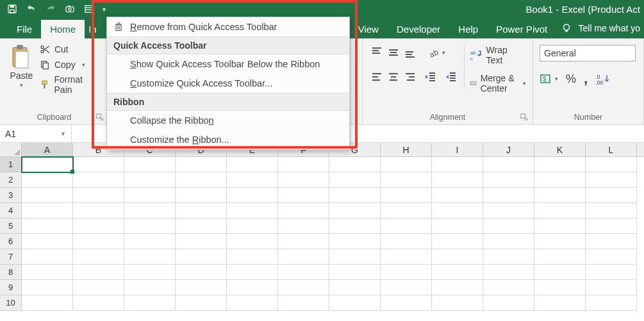 The image size is (644, 321). What do you see at coordinates (228, 27) in the screenshot?
I see `ctx-remove-from-qat: Remove from Quick Access Toolbar` at bounding box center [228, 27].